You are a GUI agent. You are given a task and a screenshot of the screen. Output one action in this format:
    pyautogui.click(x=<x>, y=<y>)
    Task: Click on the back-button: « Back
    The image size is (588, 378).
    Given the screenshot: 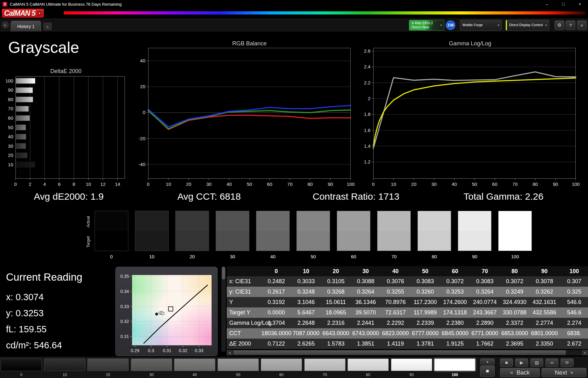 What is the action you would take?
    pyautogui.click(x=520, y=372)
    